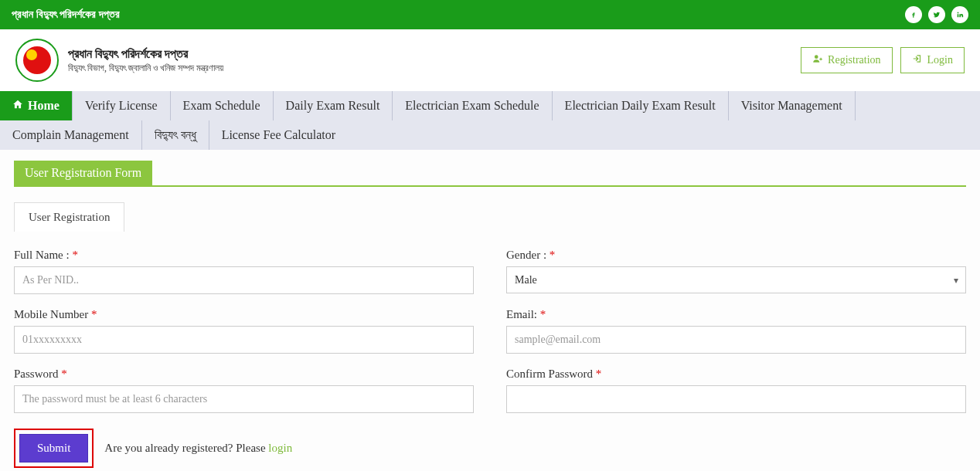  What do you see at coordinates (145, 68) in the screenshot?
I see `header-subtitle: বিদ্যুৎ বিভাগ, বিদ্যুৎ জ্বালানি ও খনিজ স…` at bounding box center [145, 68].